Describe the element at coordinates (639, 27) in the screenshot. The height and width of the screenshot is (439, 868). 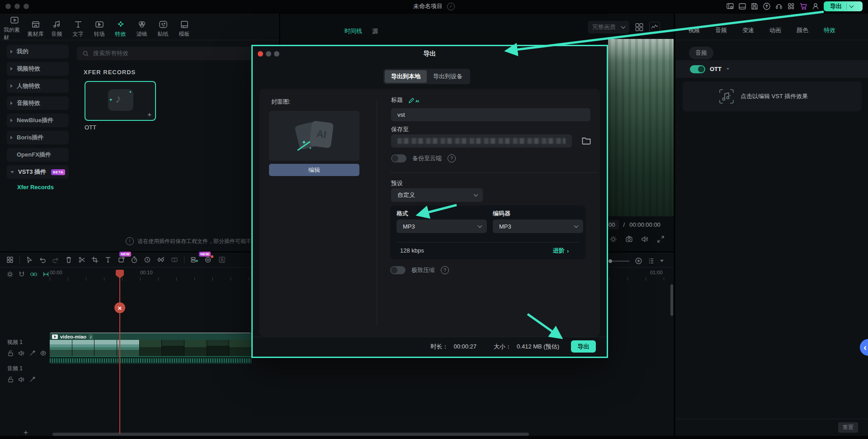
I see `grid-view-icon` at that location.